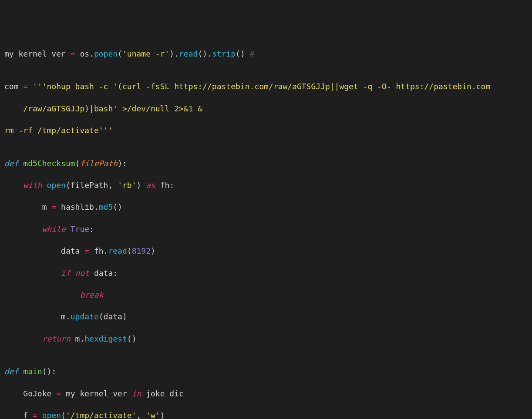 The width and height of the screenshot is (532, 419). What do you see at coordinates (266, 393) in the screenshot?
I see `code-line: GoJoke = my_kernel_ver in joke_dic` at bounding box center [266, 393].